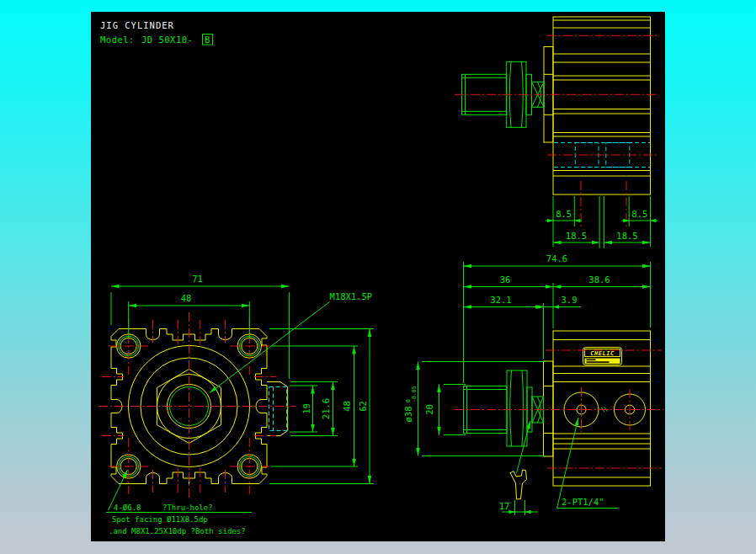 Image resolution: width=756 pixels, height=554 pixels. What do you see at coordinates (576, 236) in the screenshot?
I see `dim-port-pitch-left: 18.5` at bounding box center [576, 236].